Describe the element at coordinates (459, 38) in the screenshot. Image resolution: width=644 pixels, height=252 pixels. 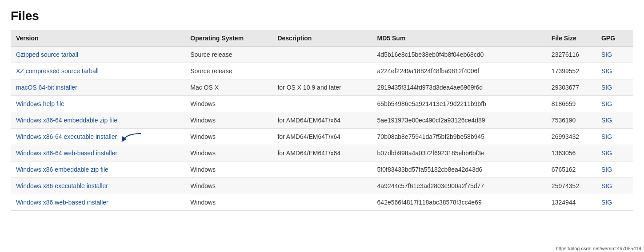
I see `col-header-md5: MD5 Sum` at that location.